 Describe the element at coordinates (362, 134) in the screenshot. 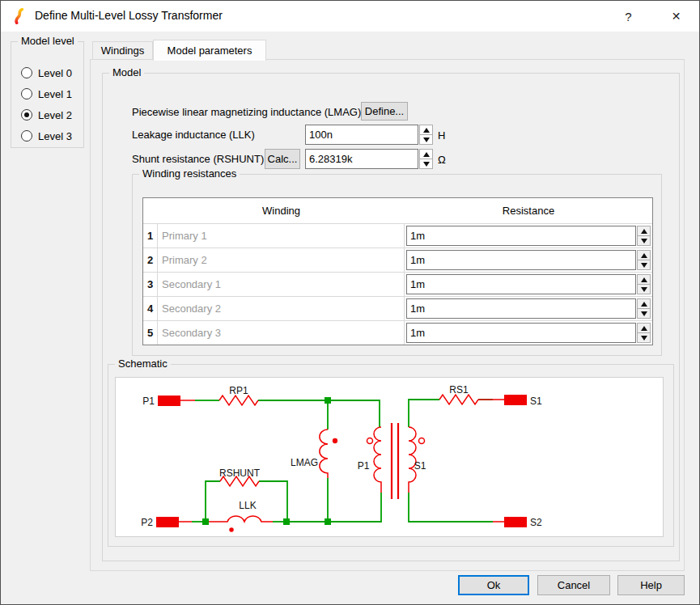

I see `llk-input: 100n` at that location.